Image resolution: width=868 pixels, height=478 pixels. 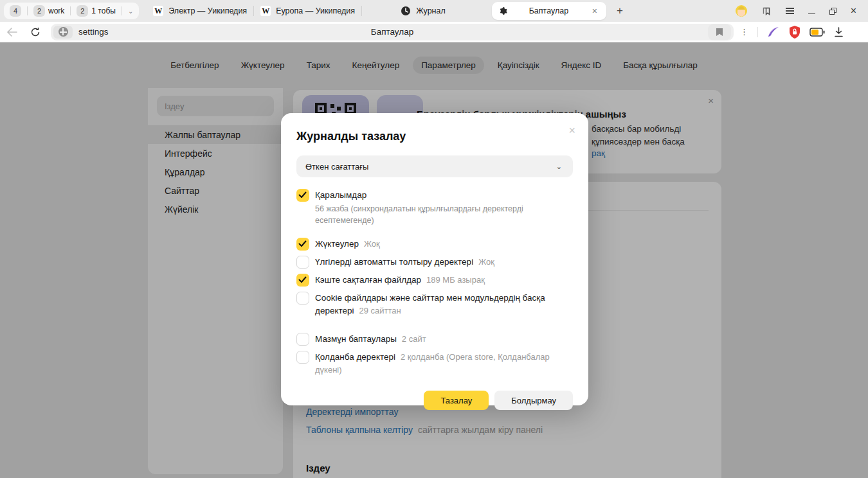 I want to click on panels-icon, so click(x=766, y=11).